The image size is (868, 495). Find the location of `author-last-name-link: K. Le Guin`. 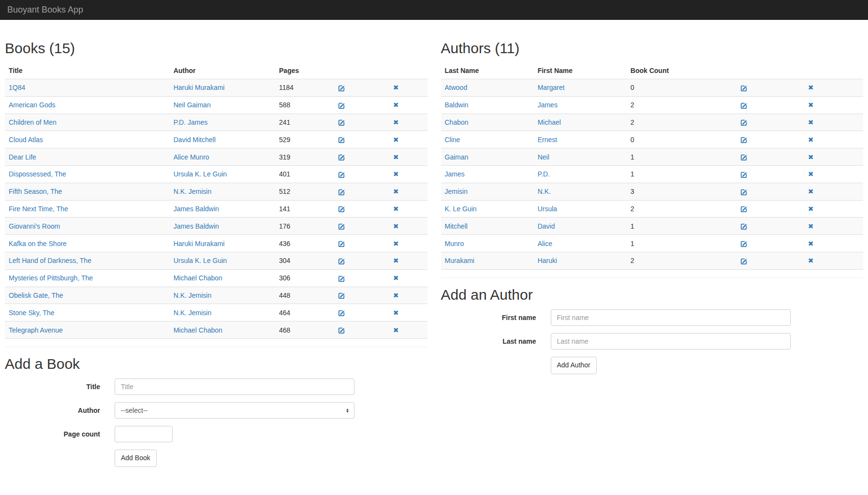

author-last-name-link: K. Le Guin is located at coordinates (461, 209).